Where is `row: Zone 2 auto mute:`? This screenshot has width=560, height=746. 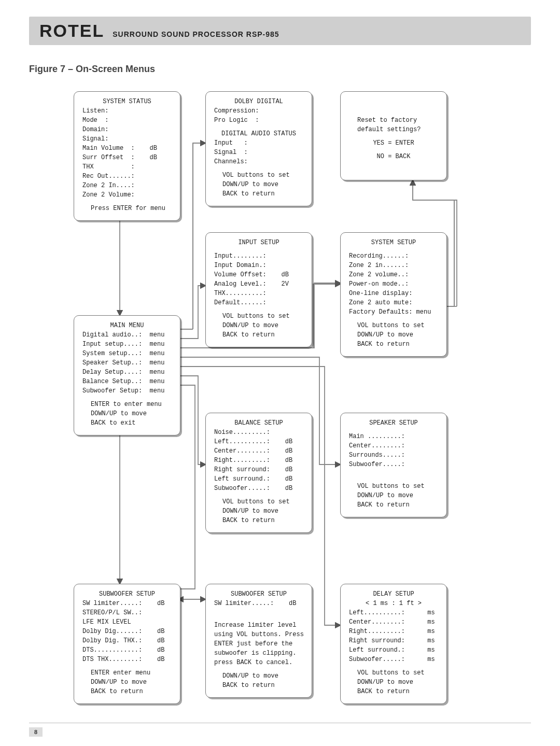
row: Zone 2 auto mute: is located at coordinates (394, 303).